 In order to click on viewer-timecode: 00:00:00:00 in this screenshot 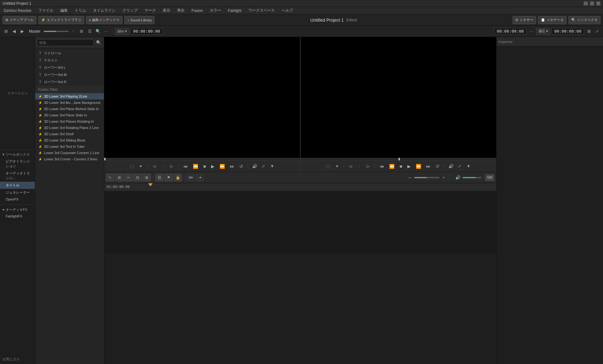, I will do `click(510, 31)`.